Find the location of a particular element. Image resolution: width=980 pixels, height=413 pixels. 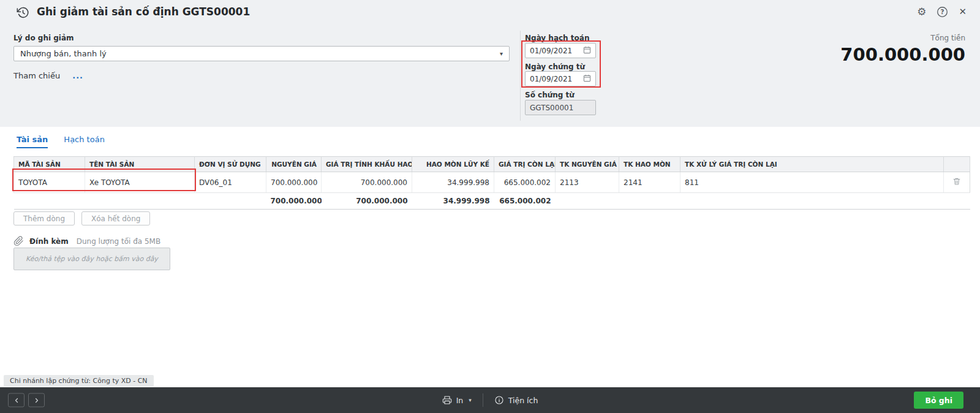

col-original-cost-account: TK NGUYÊN GIÁ is located at coordinates (587, 164).